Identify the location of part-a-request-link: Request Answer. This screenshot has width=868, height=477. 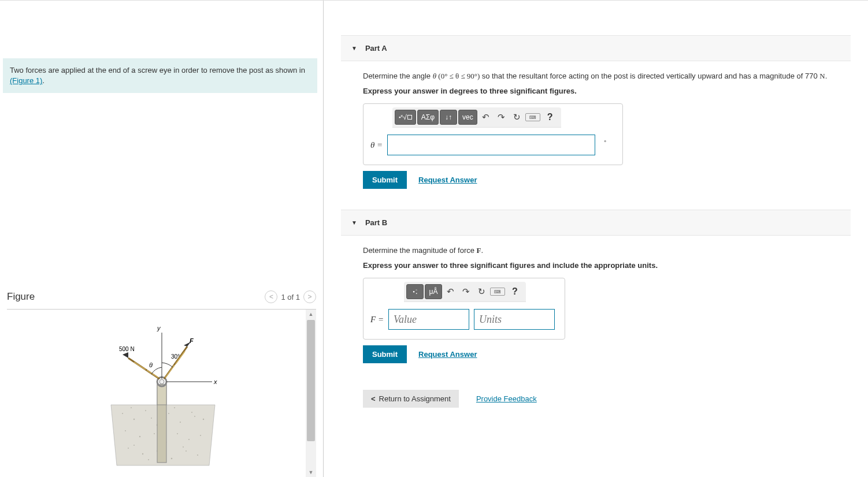
(447, 180).